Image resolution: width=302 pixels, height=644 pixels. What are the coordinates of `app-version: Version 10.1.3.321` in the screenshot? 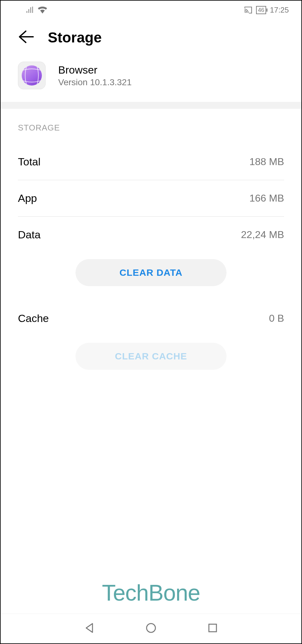 It's located at (95, 82).